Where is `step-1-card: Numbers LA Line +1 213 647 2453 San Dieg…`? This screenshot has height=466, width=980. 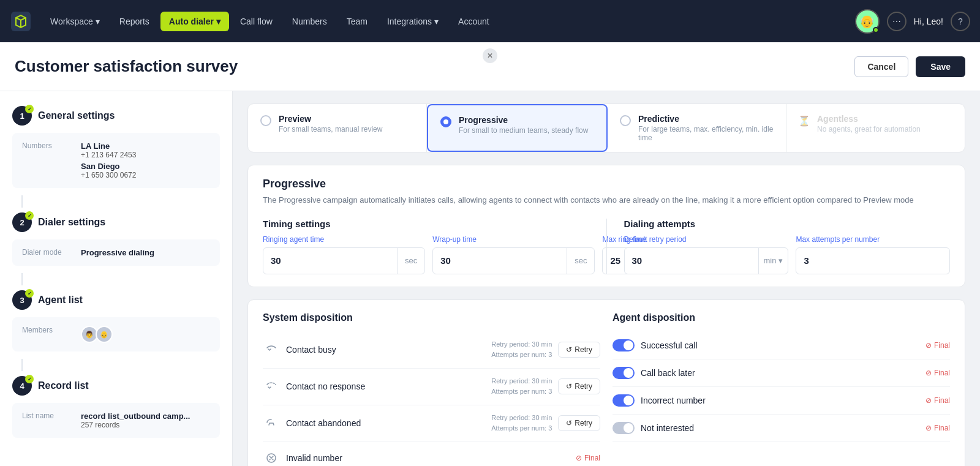
step-1-card: Numbers LA Line +1 213 647 2453 San Dieg… is located at coordinates (116, 160).